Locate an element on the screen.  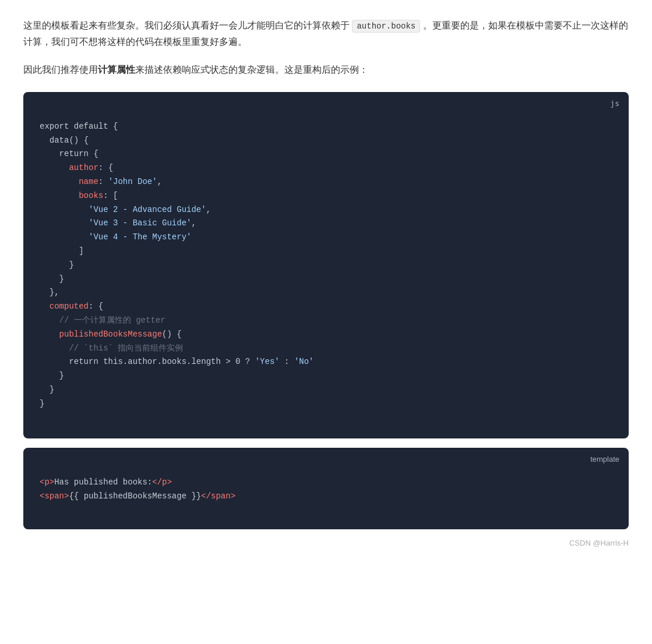
para2-bold: 计算属性 is located at coordinates (117, 70).